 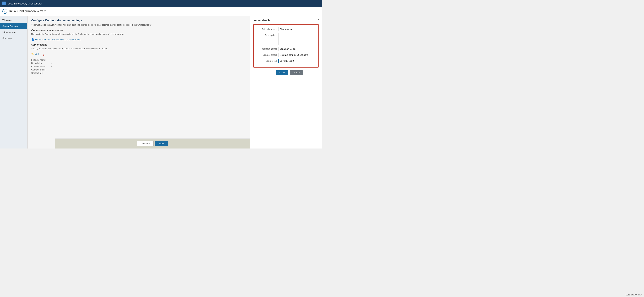 I want to click on form-group-contact-email: Contact email:, so click(x=286, y=55).